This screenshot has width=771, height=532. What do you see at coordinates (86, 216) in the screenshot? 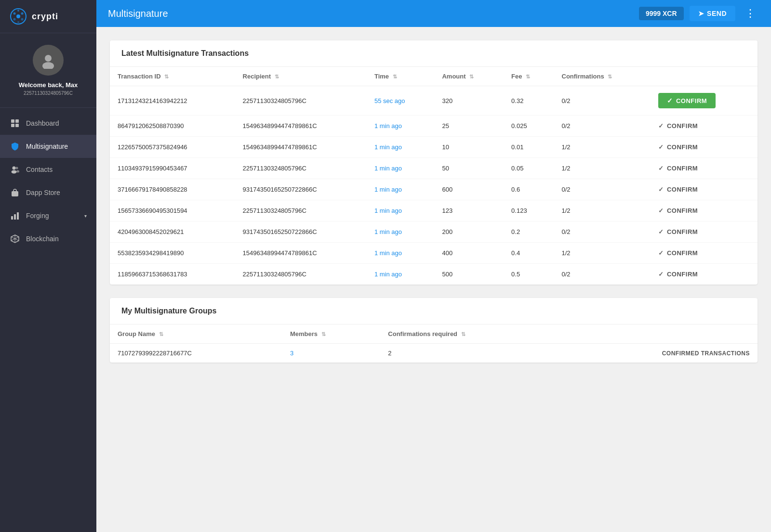
I see `chevron-down-icon: ▾` at bounding box center [86, 216].